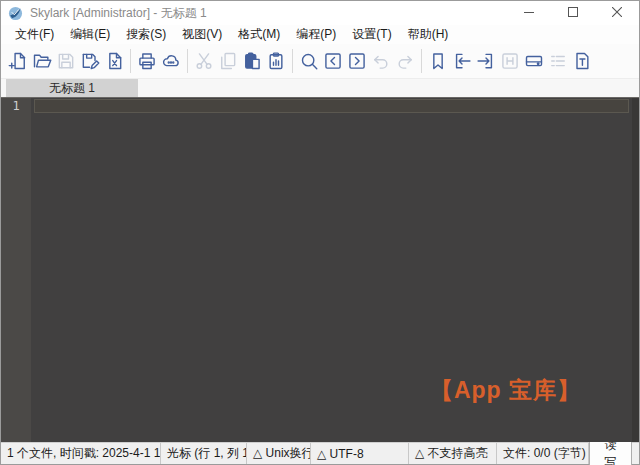 Image resolution: width=640 pixels, height=465 pixels. What do you see at coordinates (90, 61) in the screenshot?
I see `save-as-icon` at bounding box center [90, 61].